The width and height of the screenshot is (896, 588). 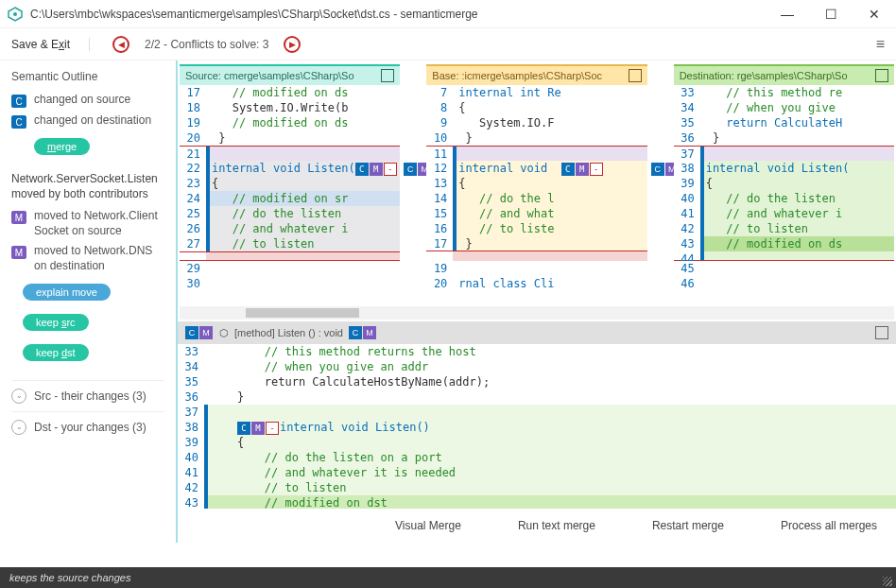 What do you see at coordinates (292, 44) in the screenshot?
I see `next-conflict-button: ▶` at bounding box center [292, 44].